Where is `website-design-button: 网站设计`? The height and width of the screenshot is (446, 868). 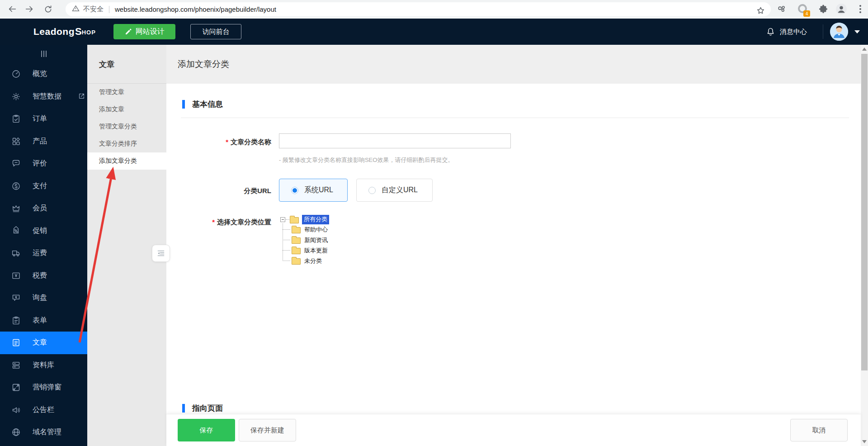
website-design-button: 网站设计 is located at coordinates (145, 32).